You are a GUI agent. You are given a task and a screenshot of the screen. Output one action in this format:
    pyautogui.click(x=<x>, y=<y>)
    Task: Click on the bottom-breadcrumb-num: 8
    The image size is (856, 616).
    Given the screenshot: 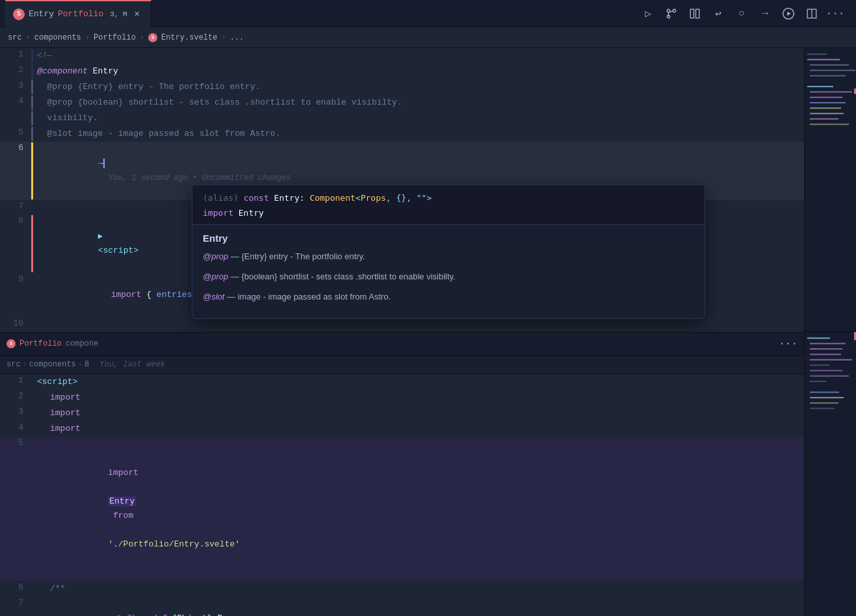 What is the action you would take?
    pyautogui.click(x=87, y=365)
    